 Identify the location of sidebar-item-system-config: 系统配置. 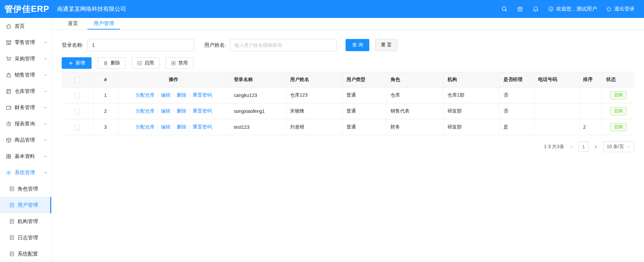
(26, 254).